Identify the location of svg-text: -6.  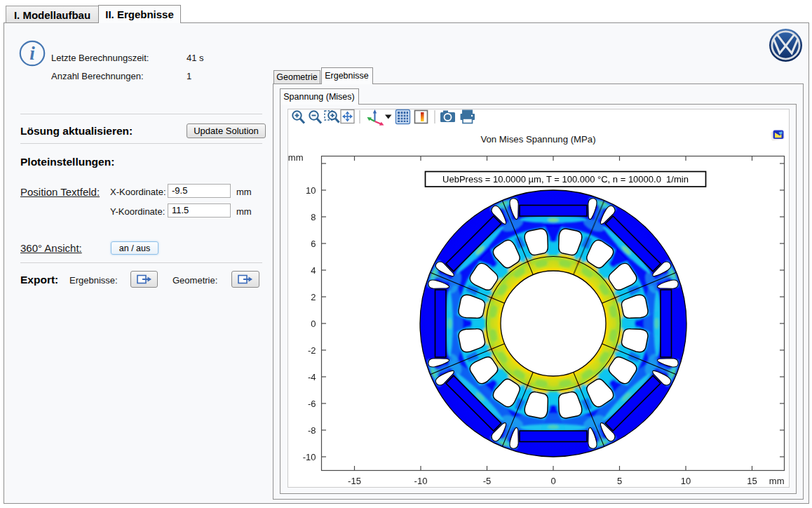
(311, 403).